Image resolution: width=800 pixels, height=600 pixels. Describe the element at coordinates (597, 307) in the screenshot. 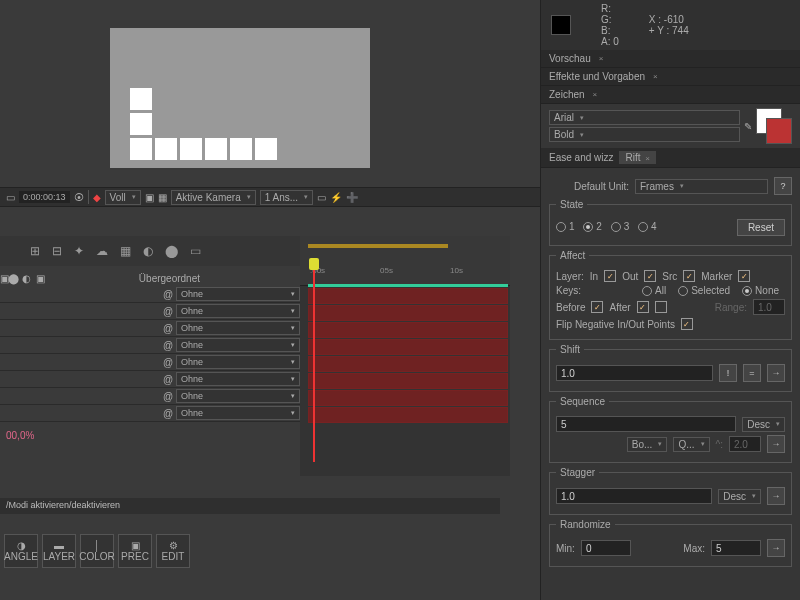

I see `before-checkbox` at that location.